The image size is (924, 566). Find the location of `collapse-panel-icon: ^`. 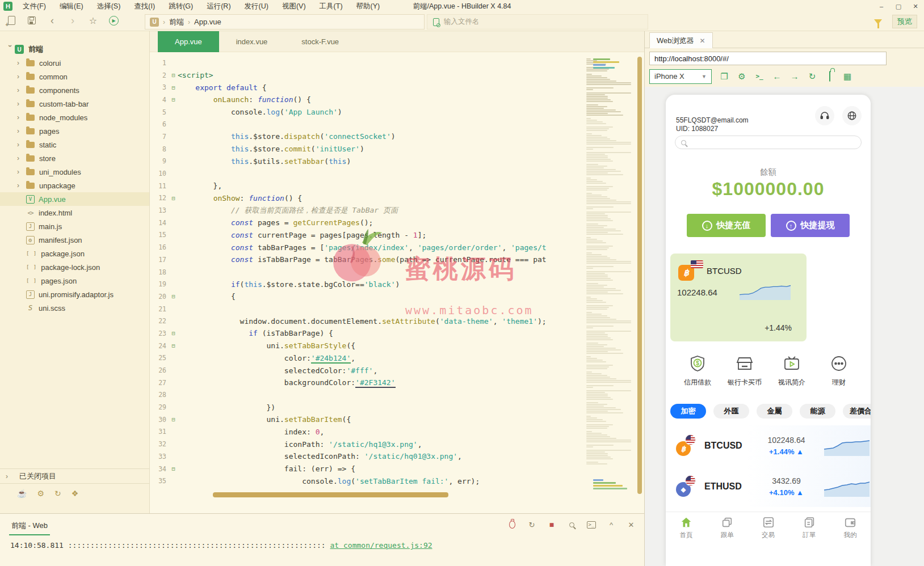

collapse-panel-icon: ^ is located at coordinates (611, 525).